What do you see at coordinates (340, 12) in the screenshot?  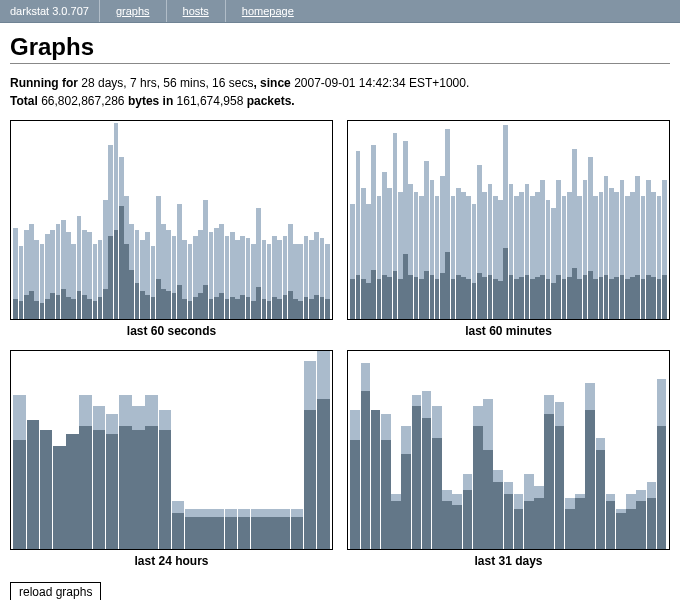 I see `navbar: darkstat 3.0.707 graphs hosts homepage` at bounding box center [340, 12].